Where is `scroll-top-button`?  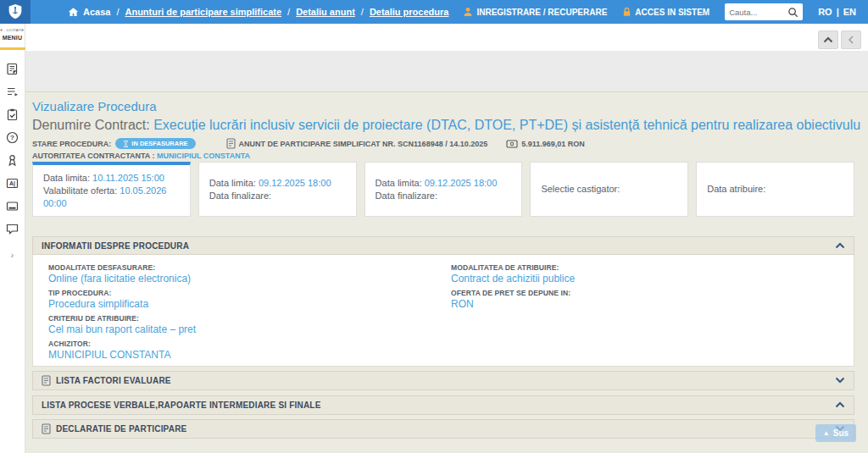 scroll-top-button is located at coordinates (828, 40).